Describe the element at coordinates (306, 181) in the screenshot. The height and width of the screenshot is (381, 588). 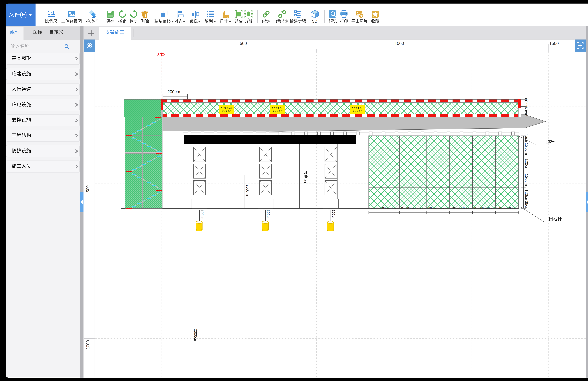
I see `svg-text: 5m` at that location.